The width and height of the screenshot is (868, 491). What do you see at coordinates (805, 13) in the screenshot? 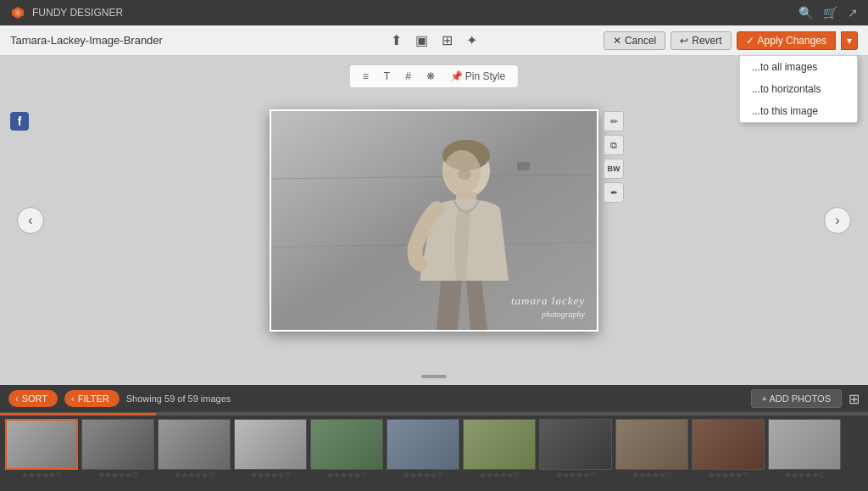
I see `search-icon: 🔍` at bounding box center [805, 13].